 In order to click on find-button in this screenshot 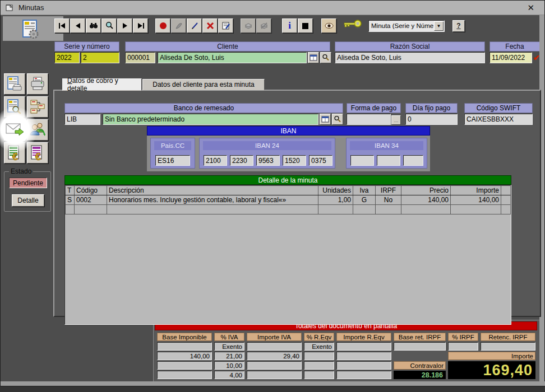, I will do `click(93, 26)`.